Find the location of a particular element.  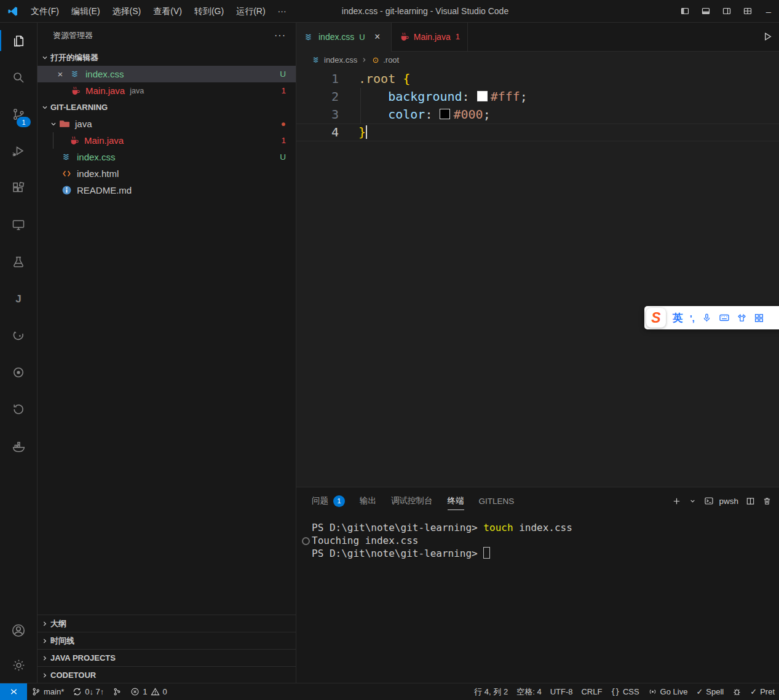

tree-file-index-css: index.css U is located at coordinates (166, 157).